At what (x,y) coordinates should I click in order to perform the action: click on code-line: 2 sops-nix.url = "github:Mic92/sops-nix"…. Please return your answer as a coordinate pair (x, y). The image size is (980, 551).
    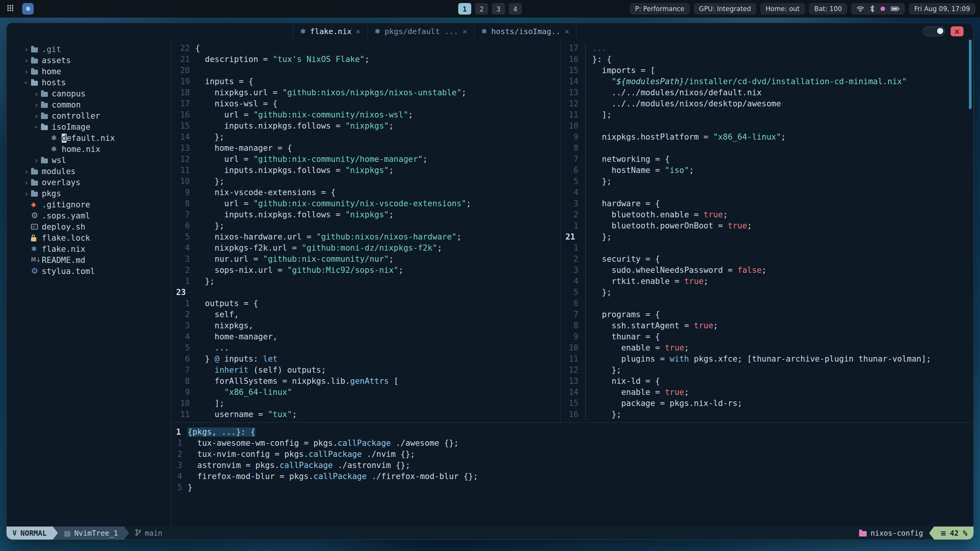
    Looking at the image, I should click on (366, 270).